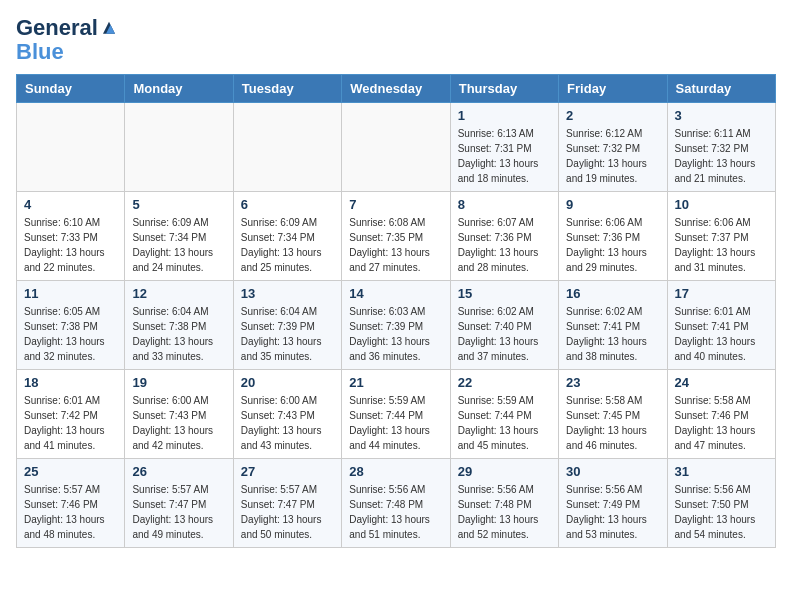 The width and height of the screenshot is (792, 612). What do you see at coordinates (721, 148) in the screenshot?
I see `calendar-cell: 3Sunrise: 6:11 AM Sunset: 7:32 PM Daylig…` at bounding box center [721, 148].